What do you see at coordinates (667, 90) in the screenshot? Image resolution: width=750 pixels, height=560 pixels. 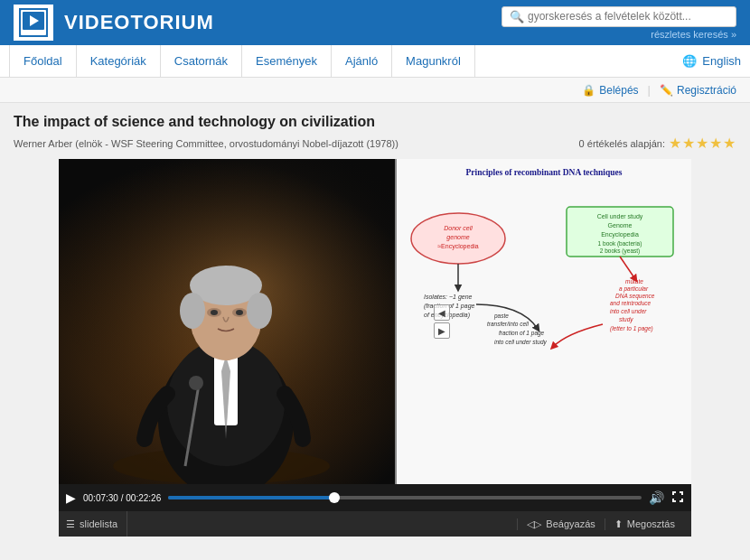 I see `edit-icon: ✏️` at bounding box center [667, 90].